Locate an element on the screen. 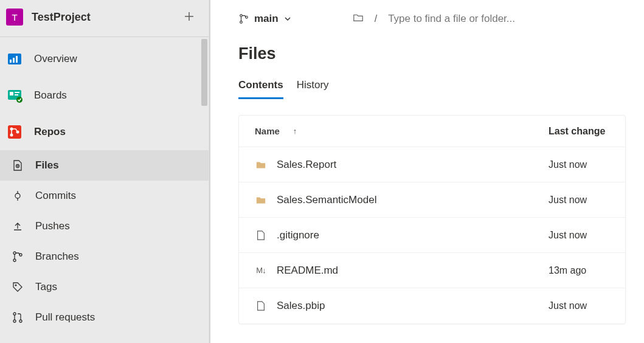 This screenshot has height=343, width=644. sidebar-scrollbar is located at coordinates (204, 72).